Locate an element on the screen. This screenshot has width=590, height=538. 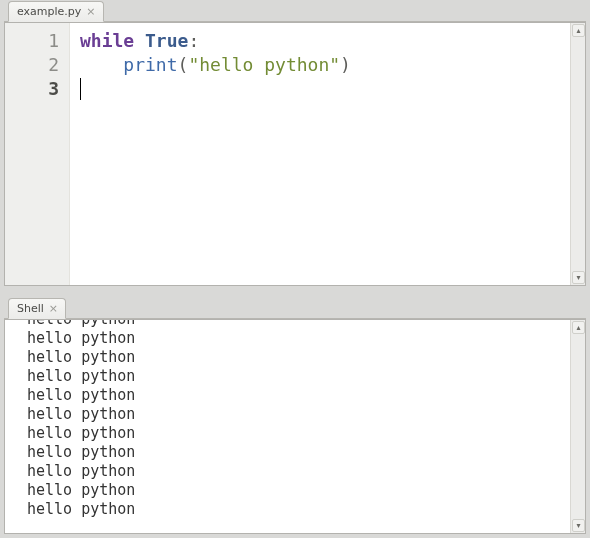
tab-label: Shell is located at coordinates (30, 308).